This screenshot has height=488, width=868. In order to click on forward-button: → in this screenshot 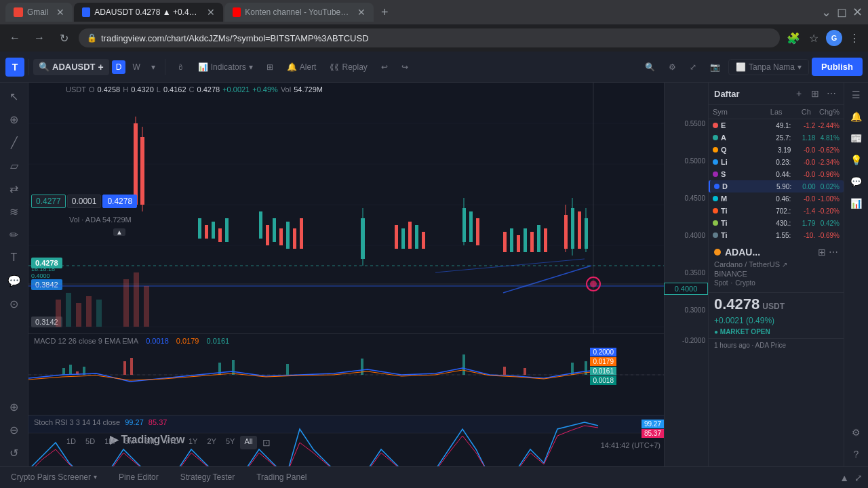, I will do `click(39, 38)`.